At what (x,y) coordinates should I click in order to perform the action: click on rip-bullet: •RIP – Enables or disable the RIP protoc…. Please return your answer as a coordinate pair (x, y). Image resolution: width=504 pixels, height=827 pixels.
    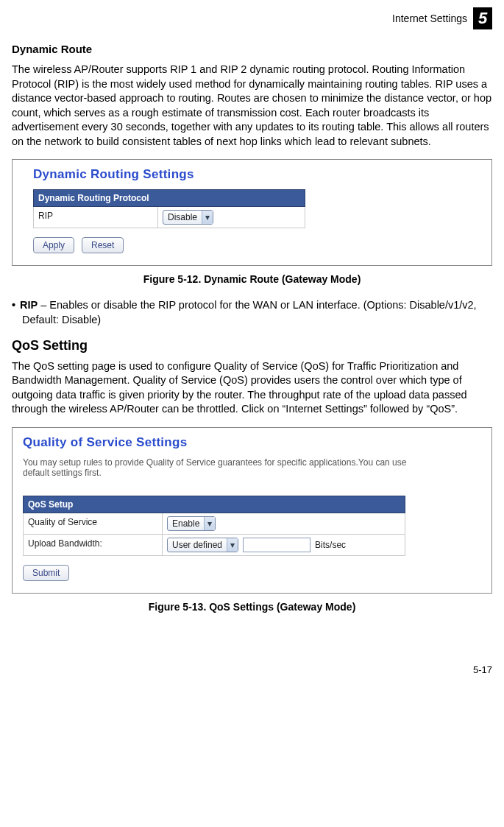
    Looking at the image, I should click on (252, 312).